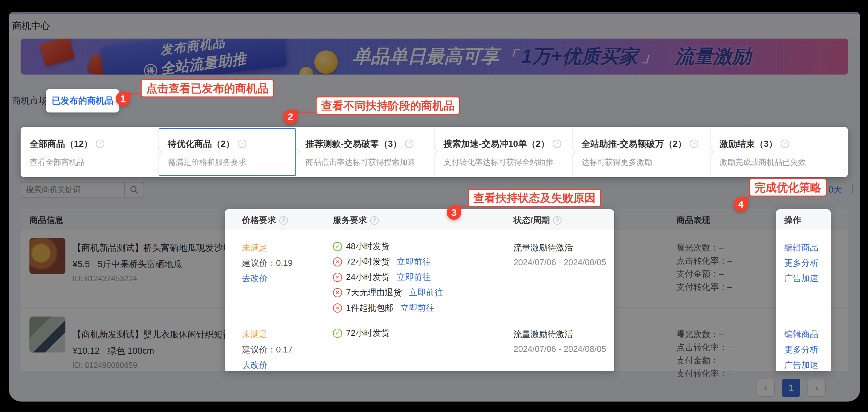 Image resolution: width=868 pixels, height=412 pixels. Describe the element at coordinates (803, 290) in the screenshot. I see `action-panel: 操作 编辑商品 更多分析 广告加速 编辑商品 更多分析 广告加速` at that location.